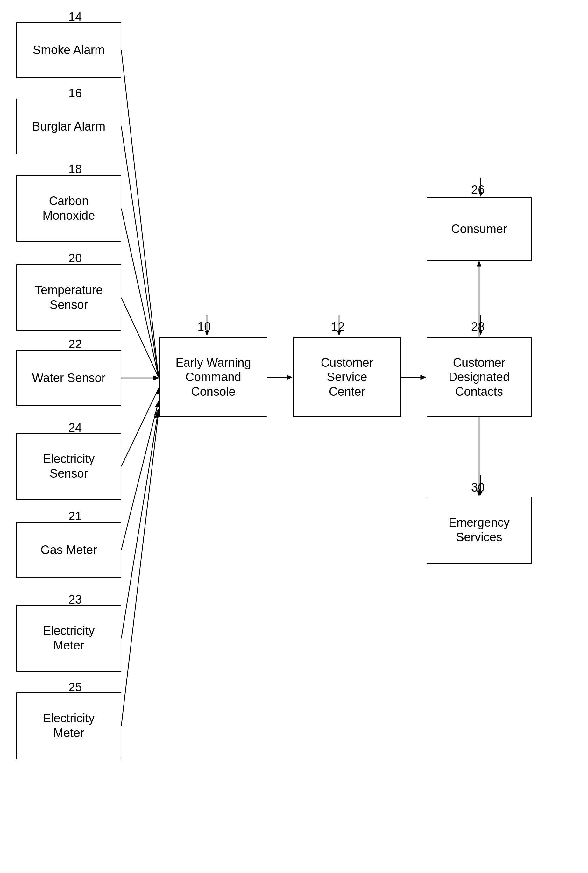 Image resolution: width=588 pixels, height=873 pixels. What do you see at coordinates (69, 466) in the screenshot?
I see `electricity-sensor-node: Electricity Sensor` at bounding box center [69, 466].